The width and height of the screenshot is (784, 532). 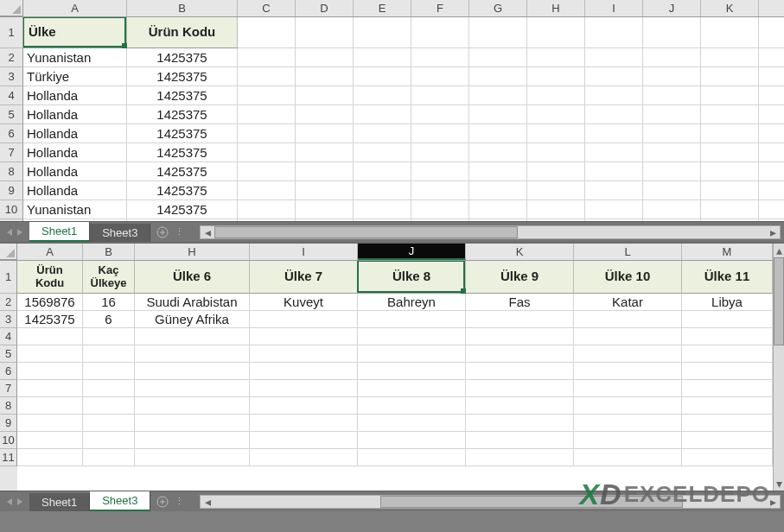 I want to click on row-header-4: 4, so click(x=9, y=337).